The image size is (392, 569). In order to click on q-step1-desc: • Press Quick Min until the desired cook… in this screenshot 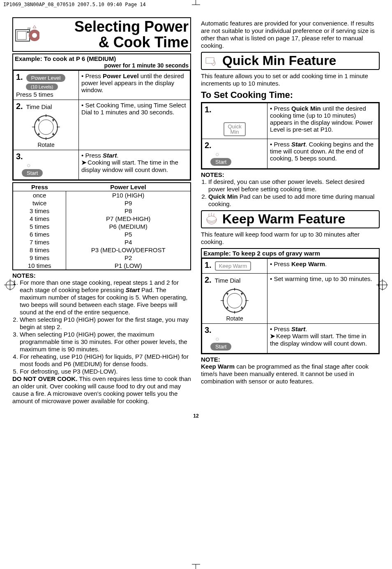, I will do `click(323, 121)`.